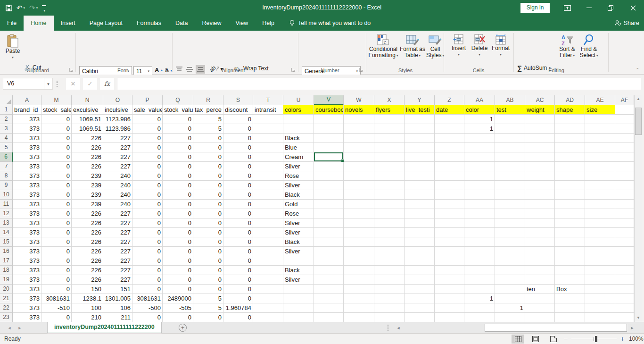  Describe the element at coordinates (178, 167) in the screenshot. I see `cell-Q7: 0` at that location.